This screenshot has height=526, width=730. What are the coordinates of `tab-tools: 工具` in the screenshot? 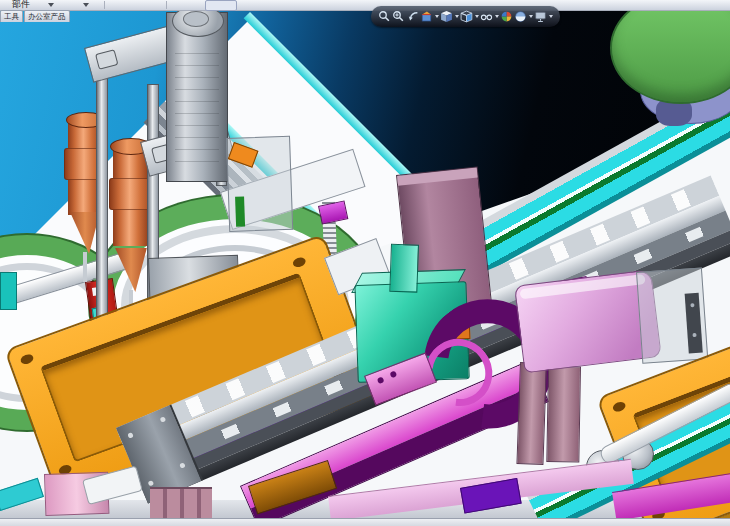 It's located at (12, 16).